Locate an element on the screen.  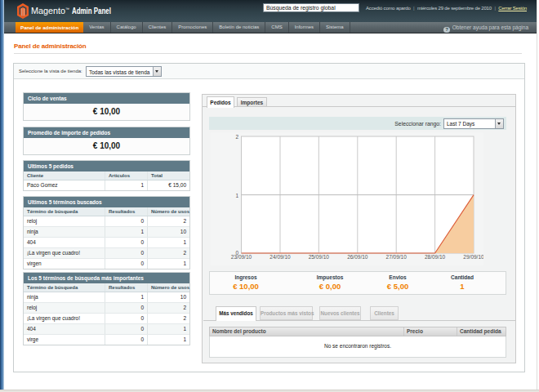
svg-text: 23/09/10 is located at coordinates (242, 256).